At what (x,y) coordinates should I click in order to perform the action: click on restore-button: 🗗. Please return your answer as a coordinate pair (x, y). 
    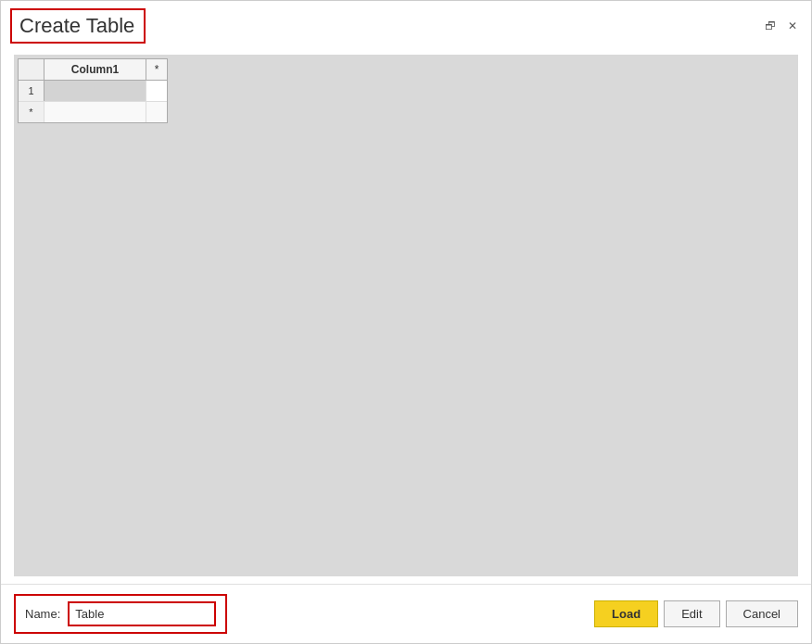
    Looking at the image, I should click on (770, 26).